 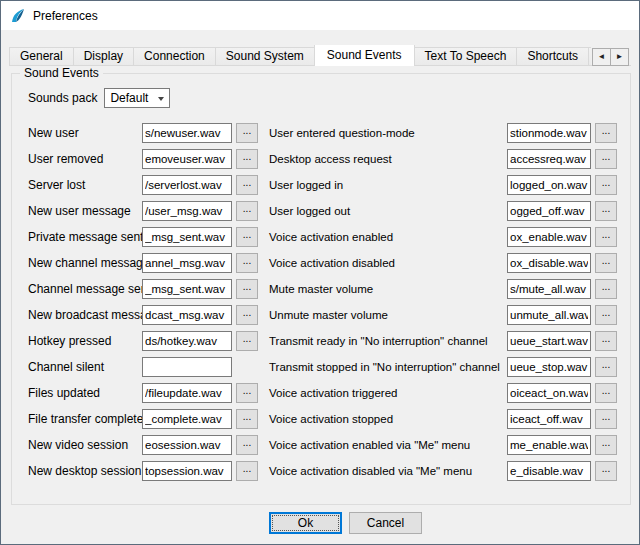 I want to click on sound-event-label: New desktop session, so click(x=85, y=471).